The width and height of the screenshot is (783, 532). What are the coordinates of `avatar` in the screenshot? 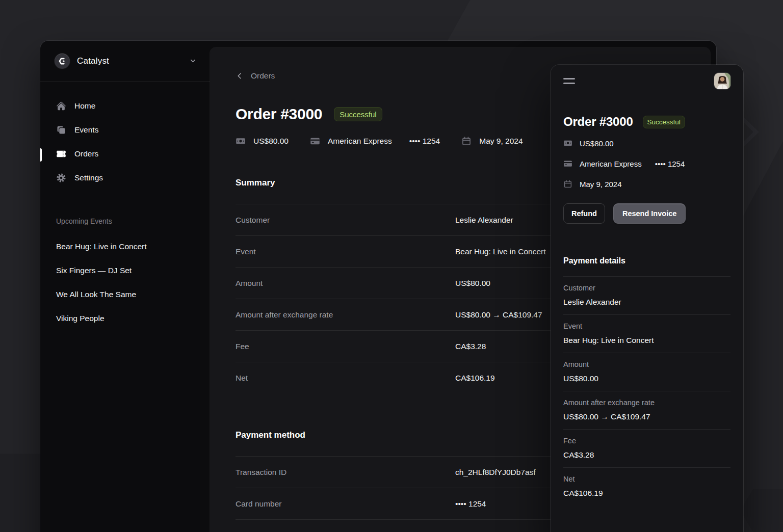 It's located at (722, 81).